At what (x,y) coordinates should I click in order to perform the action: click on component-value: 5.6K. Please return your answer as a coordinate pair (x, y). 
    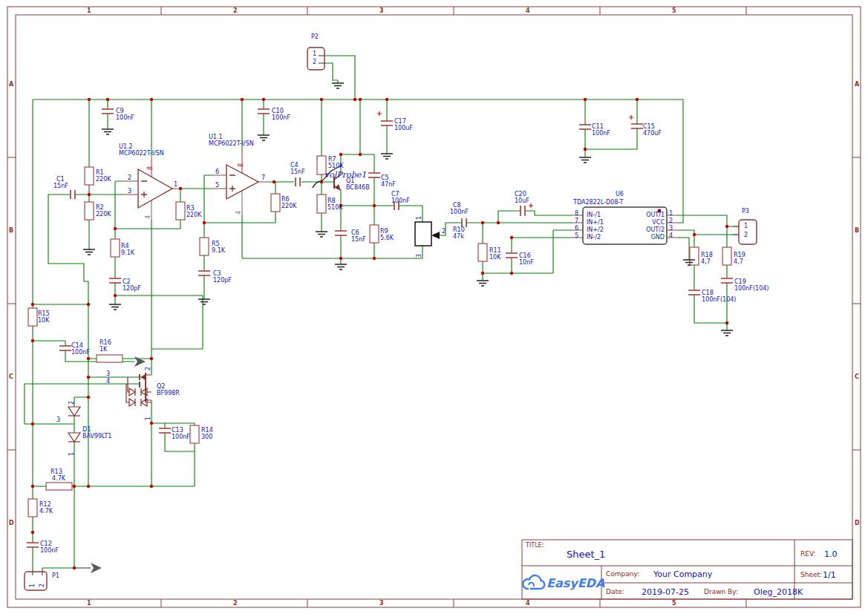
    Looking at the image, I should click on (387, 238).